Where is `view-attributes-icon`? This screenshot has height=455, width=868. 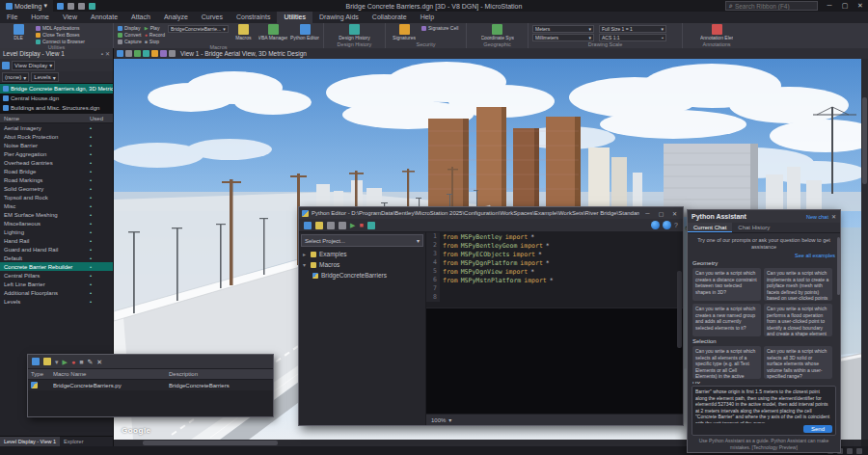
view-attributes-icon is located at coordinates (120, 54).